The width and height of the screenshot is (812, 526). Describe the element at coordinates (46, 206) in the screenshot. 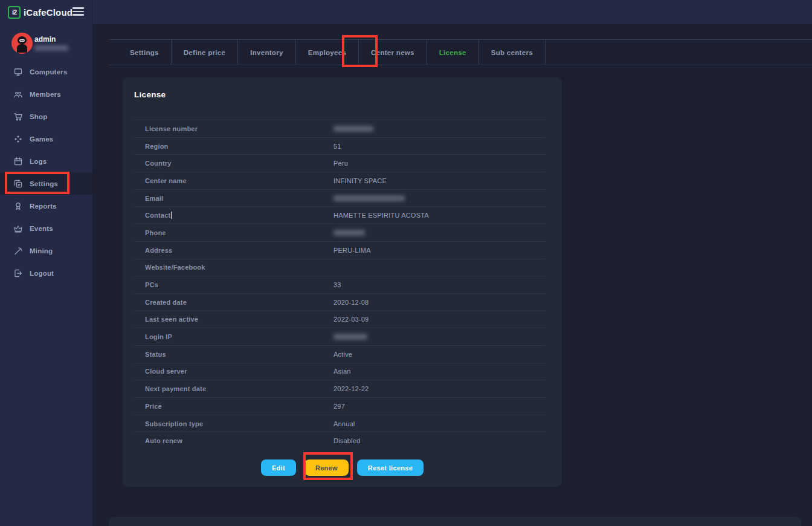

I see `sidebar-item-reports: Reports` at that location.